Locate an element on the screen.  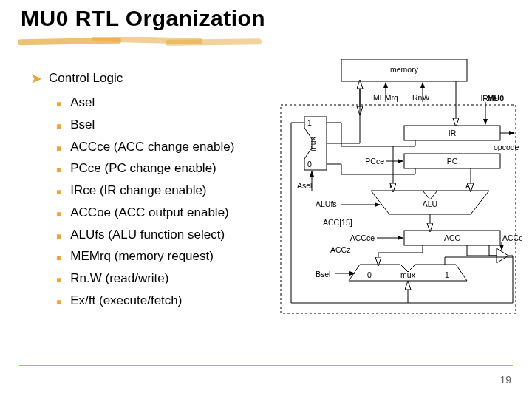
list-item: ■Rn.W (read/write) is located at coordinates (153, 279).